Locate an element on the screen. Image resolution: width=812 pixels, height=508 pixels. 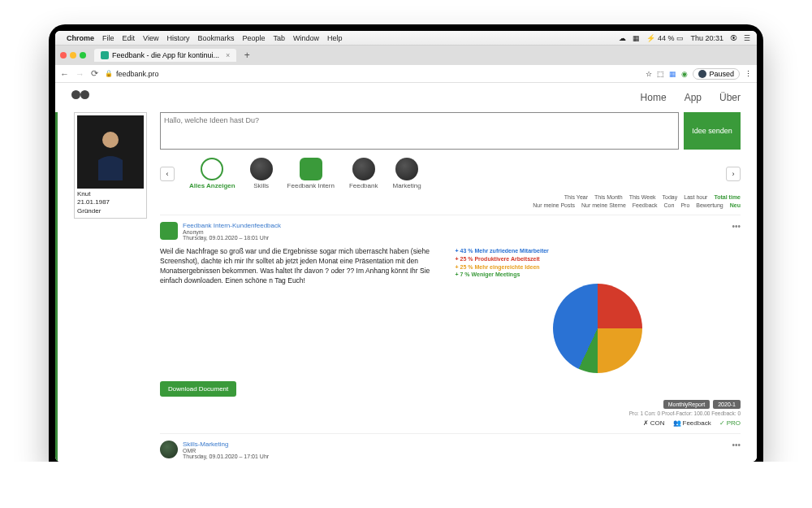
menu-tab: Tab is located at coordinates (279, 38).